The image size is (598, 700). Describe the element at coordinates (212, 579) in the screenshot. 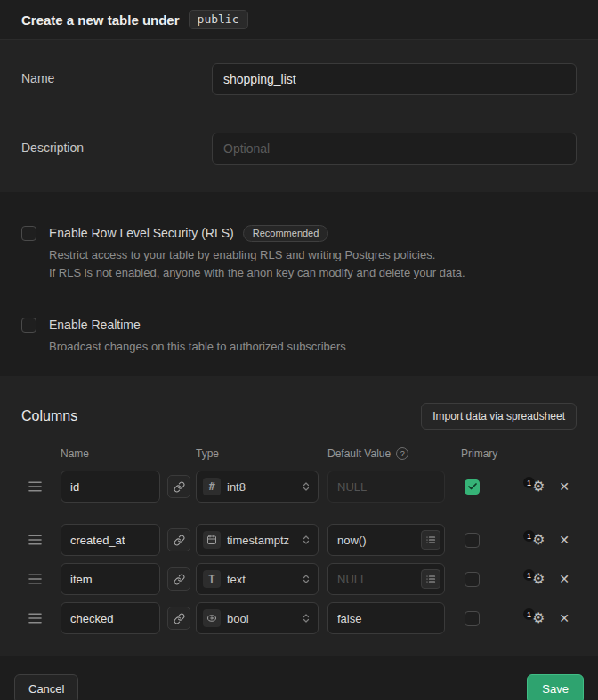

I see `text-icon: T` at that location.